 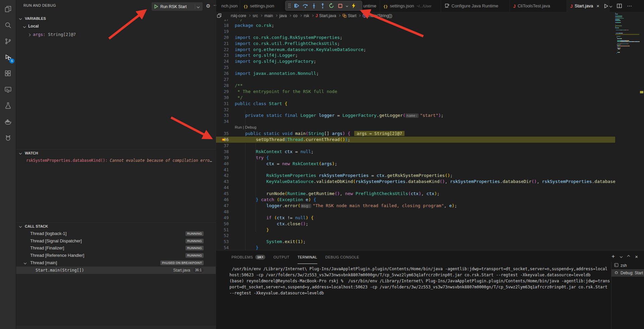 I want to click on code-line-37: 37, so click(x=416, y=146).